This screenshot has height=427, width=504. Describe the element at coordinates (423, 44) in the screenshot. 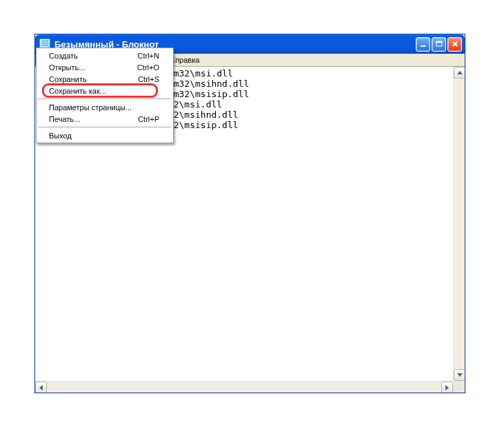

I see `minimize-icon` at that location.